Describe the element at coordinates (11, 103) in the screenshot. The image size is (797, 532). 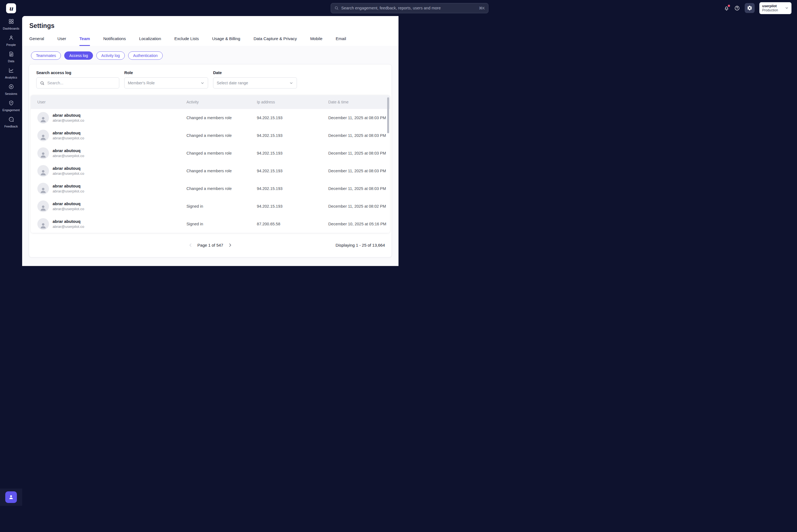
I see `engagement-icon` at that location.